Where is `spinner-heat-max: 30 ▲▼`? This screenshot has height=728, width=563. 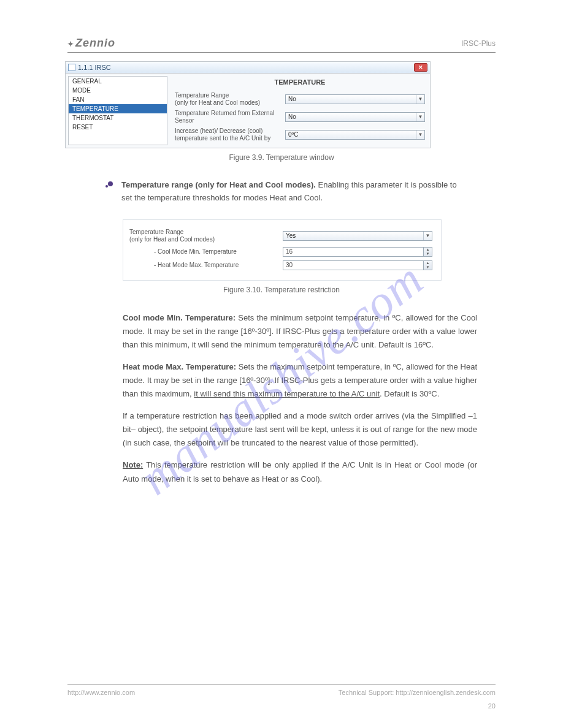
spinner-heat-max: 30 ▲▼ is located at coordinates (358, 265).